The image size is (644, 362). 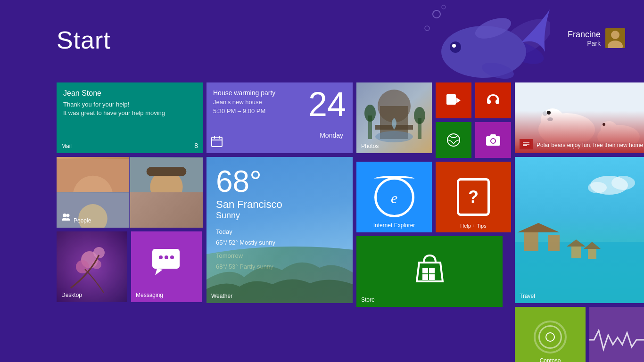 I want to click on calendar-date: 24, so click(x=327, y=104).